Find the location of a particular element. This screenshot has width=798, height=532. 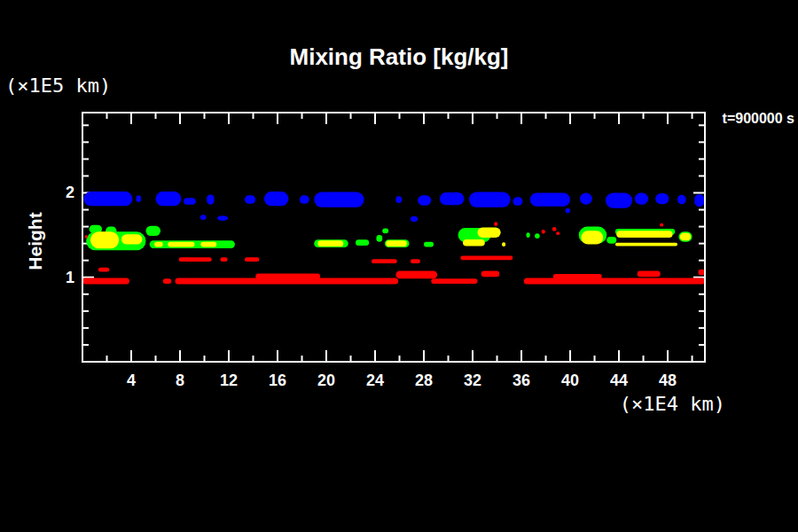

x-tick-label: 36 is located at coordinates (521, 380).